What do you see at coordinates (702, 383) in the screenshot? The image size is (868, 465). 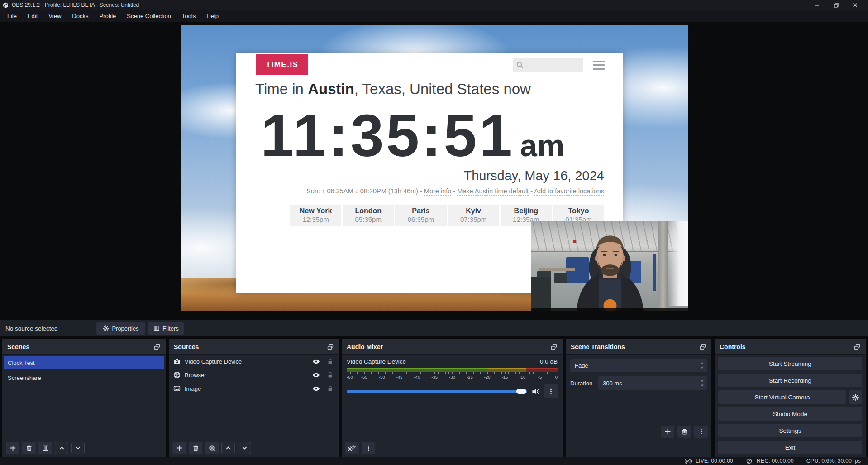 I see `duration-spinner-arrows` at bounding box center [702, 383].